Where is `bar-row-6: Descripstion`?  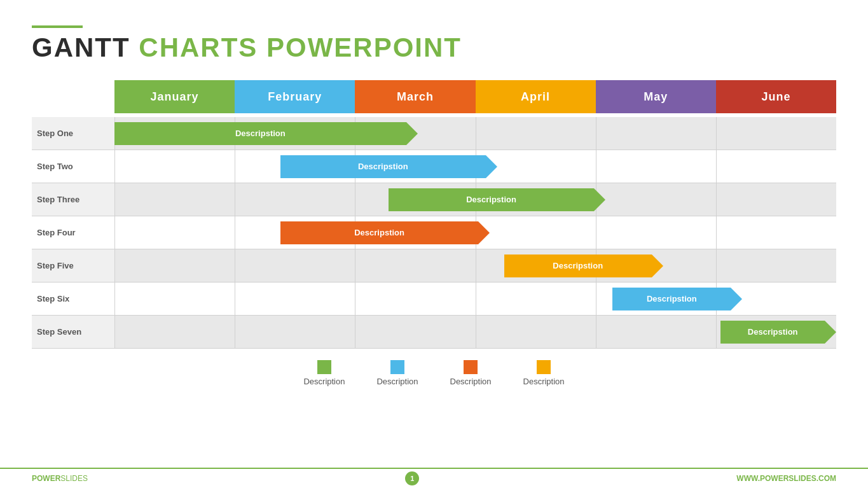 bar-row-6: Descripstion is located at coordinates (677, 299).